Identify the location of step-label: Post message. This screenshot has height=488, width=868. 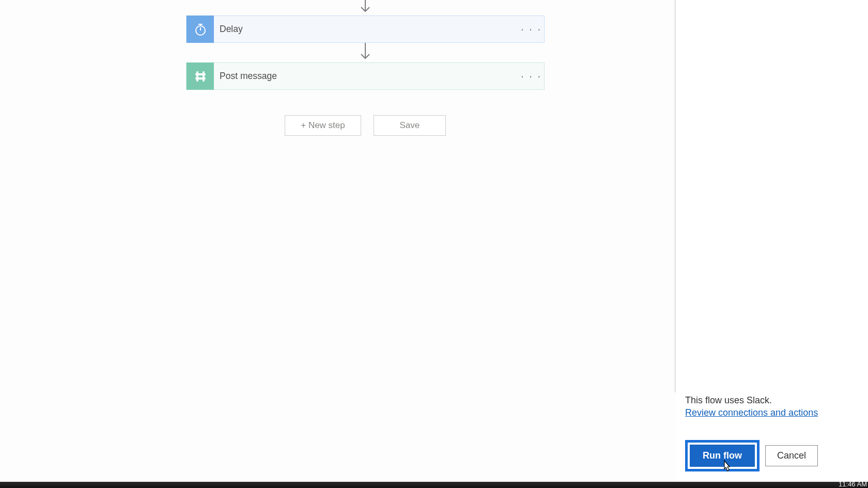
(366, 76).